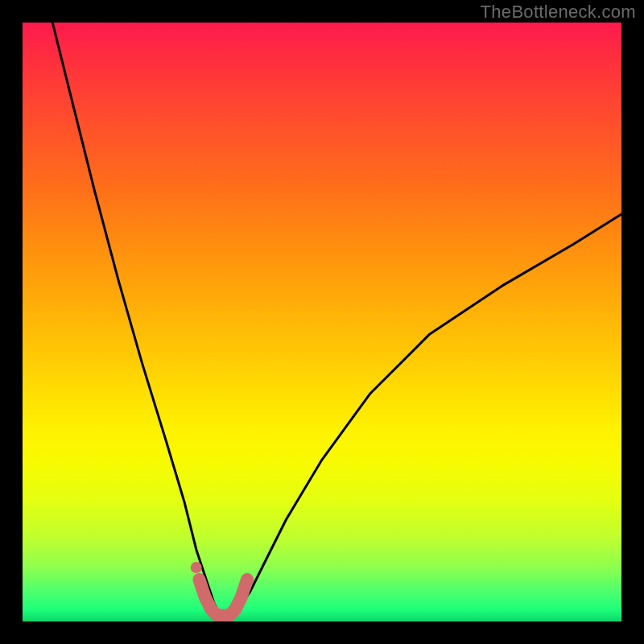  I want to click on watermark-text: TheBottleneck.com, so click(559, 12).